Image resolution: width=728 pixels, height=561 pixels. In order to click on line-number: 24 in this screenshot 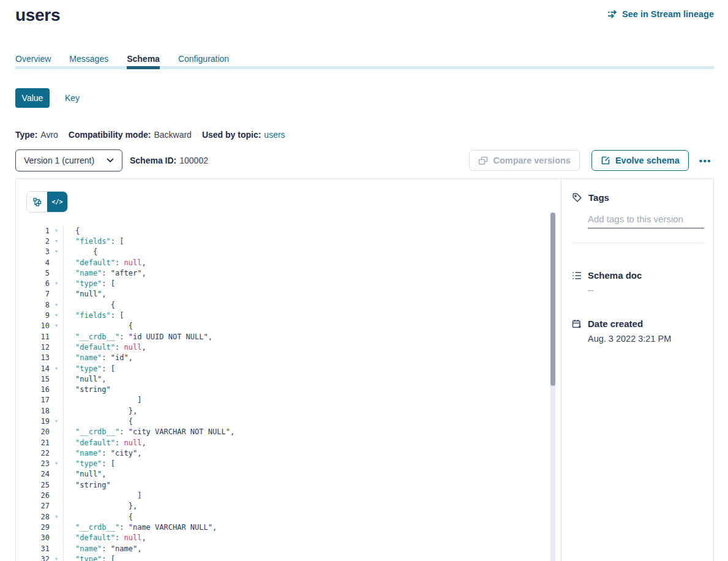, I will do `click(38, 474)`.